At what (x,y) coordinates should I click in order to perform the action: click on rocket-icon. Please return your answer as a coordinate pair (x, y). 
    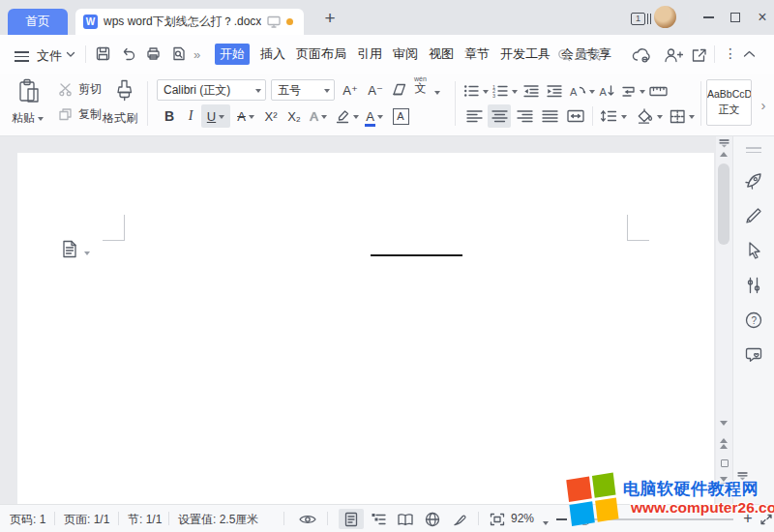
    Looking at the image, I should click on (754, 181).